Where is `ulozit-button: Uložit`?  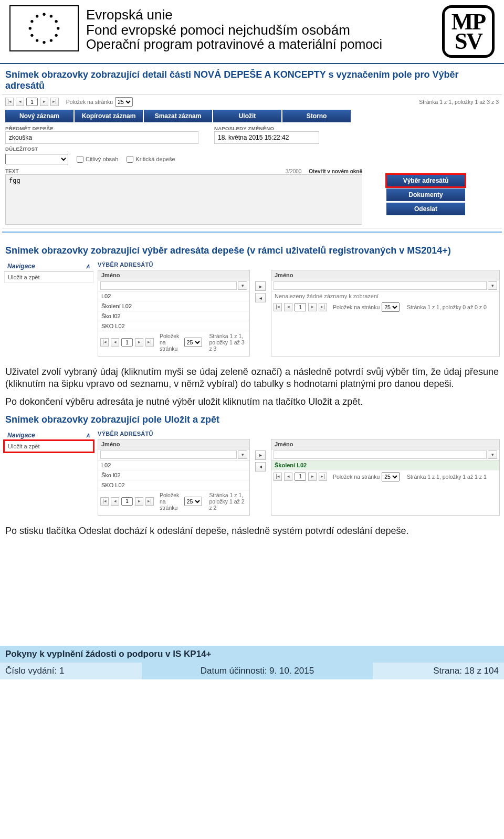 ulozit-button: Uložit is located at coordinates (247, 116).